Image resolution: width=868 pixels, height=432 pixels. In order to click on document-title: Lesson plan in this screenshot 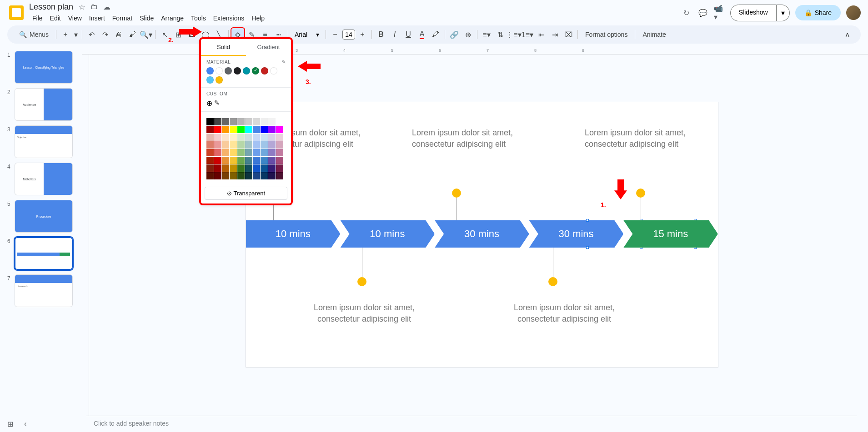, I will do `click(51, 7)`.